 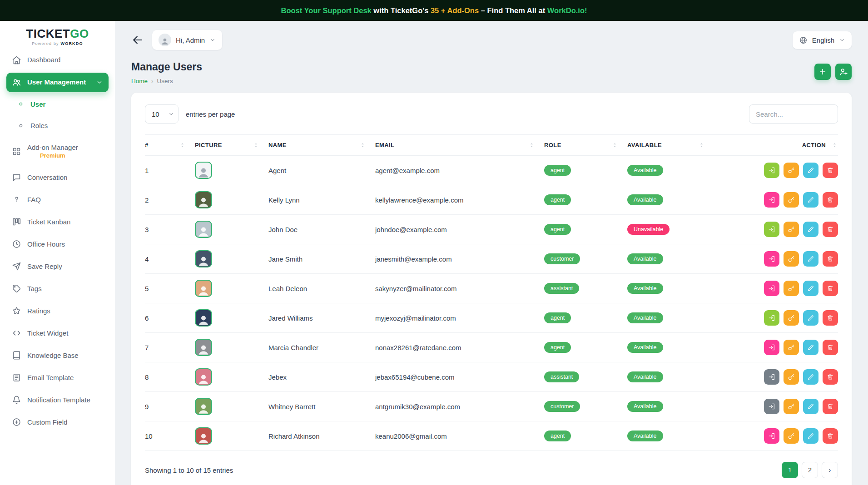 I want to click on page-2: 2, so click(x=810, y=470).